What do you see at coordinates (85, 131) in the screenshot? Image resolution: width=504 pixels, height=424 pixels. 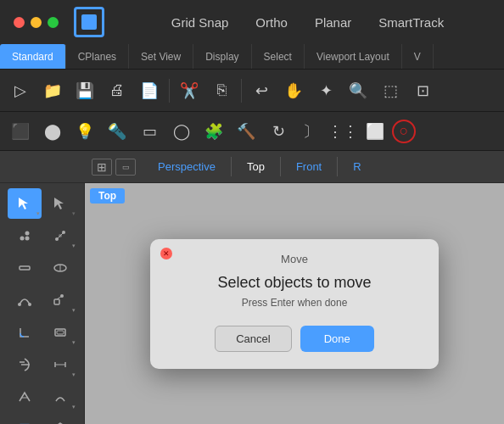 I see `light-icon-btn: 💡` at bounding box center [85, 131].